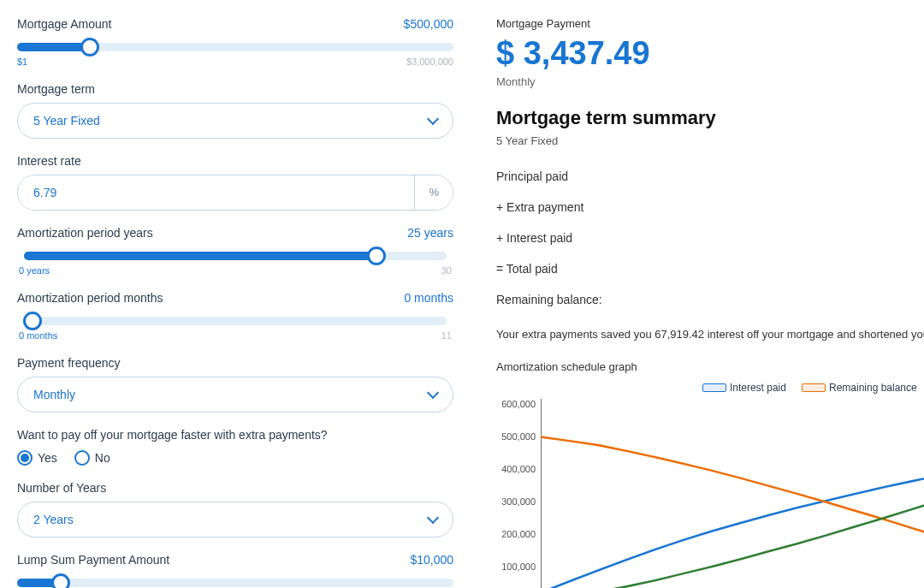 The height and width of the screenshot is (588, 924). Describe the element at coordinates (431, 560) in the screenshot. I see `lump-sum-value: $10,000` at that location.